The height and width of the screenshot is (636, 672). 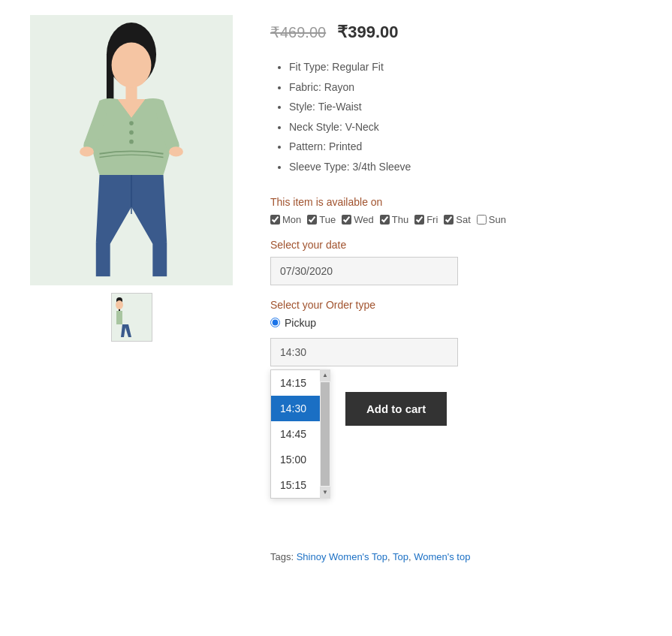 I want to click on main-product-image, so click(x=131, y=150).